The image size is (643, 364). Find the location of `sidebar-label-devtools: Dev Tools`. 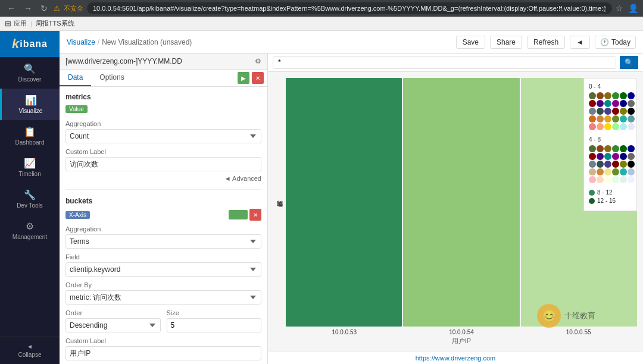

sidebar-label-devtools: Dev Tools is located at coordinates (30, 206).